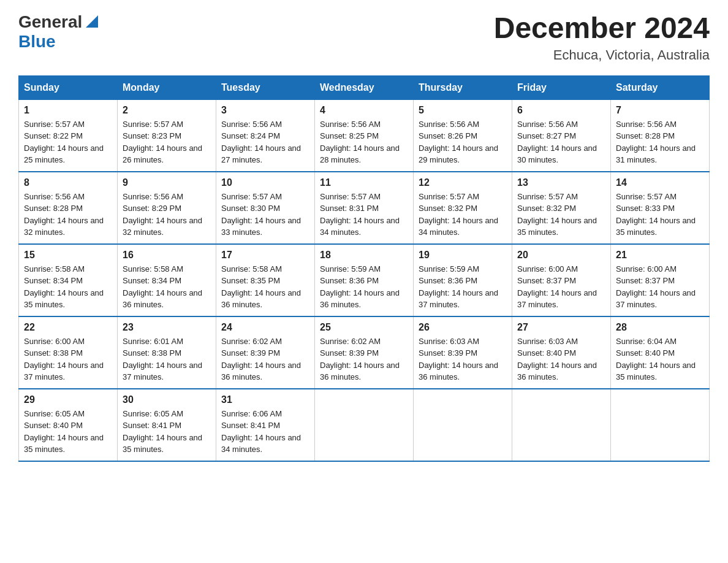 The image size is (728, 563). I want to click on day-number: 5, so click(463, 110).